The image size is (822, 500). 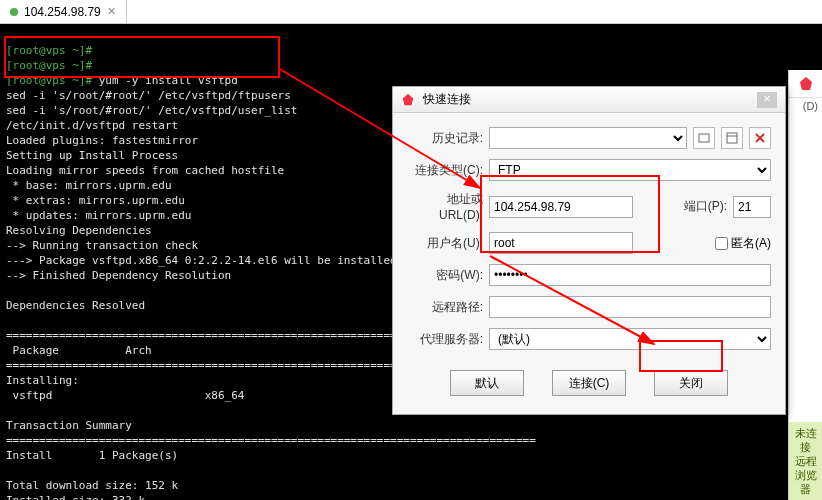 I want to click on proxy-label: 代理服务器:, so click(x=445, y=340).